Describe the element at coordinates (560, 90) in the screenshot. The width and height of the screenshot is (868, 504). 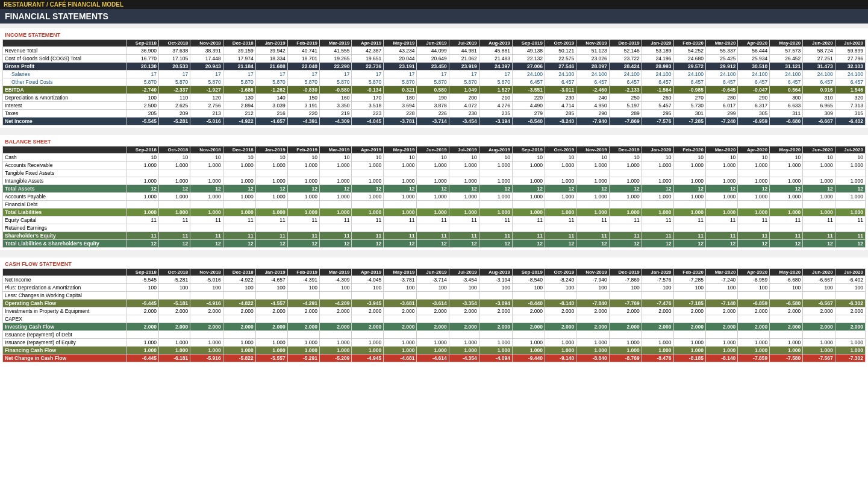
I see `cell-value: -3.011` at that location.